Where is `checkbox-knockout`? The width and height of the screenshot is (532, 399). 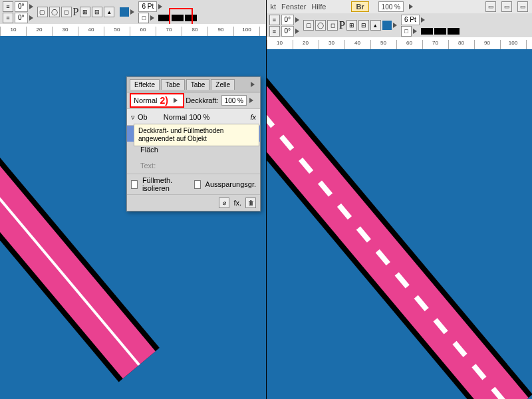
checkbox-knockout is located at coordinates (198, 185).